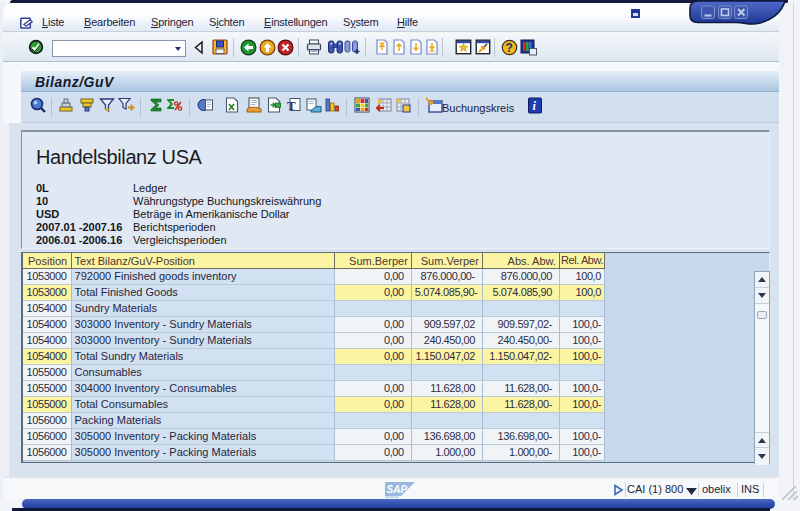  I want to click on svg-text: T, so click(292, 106).